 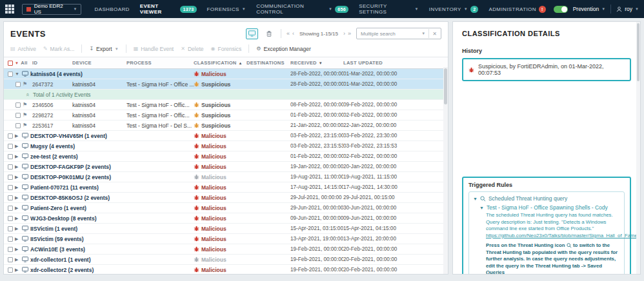 I want to click on nav-item-inventory: INVENTORY▼2, so click(x=454, y=9).